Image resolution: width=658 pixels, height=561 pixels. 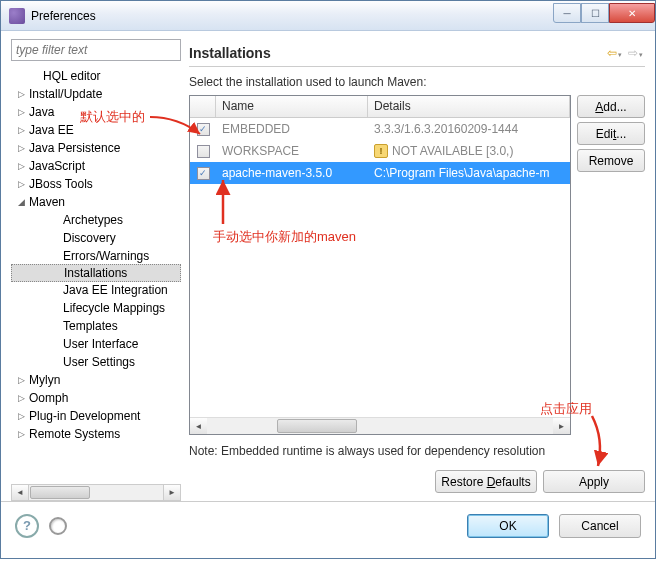 I want to click on tree-item: HQL editor, so click(x=96, y=76).